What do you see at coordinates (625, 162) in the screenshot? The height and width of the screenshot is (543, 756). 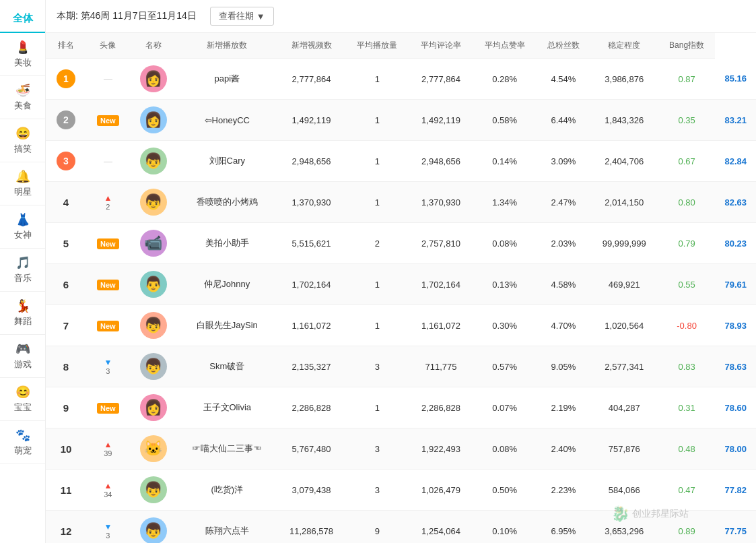 I see `fans-cell: 2,404,706` at bounding box center [625, 162].